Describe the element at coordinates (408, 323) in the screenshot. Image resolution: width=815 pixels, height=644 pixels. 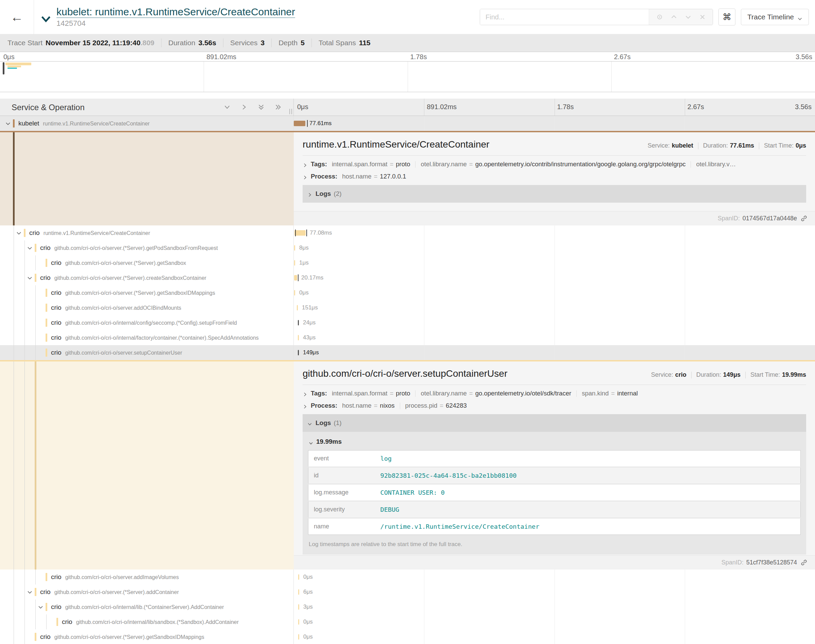
I see `span-row: criogithub.com/cri-o/cri-o/internal/conf…` at that location.